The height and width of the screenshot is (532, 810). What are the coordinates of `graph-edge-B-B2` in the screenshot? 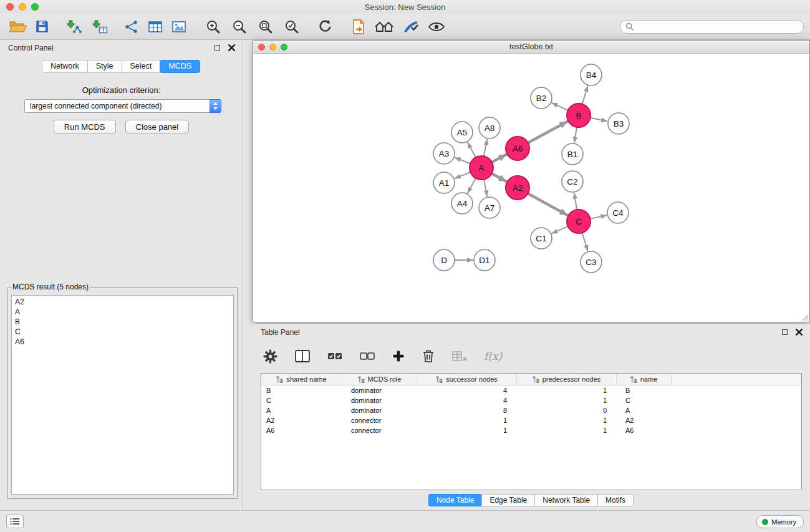 It's located at (559, 107).